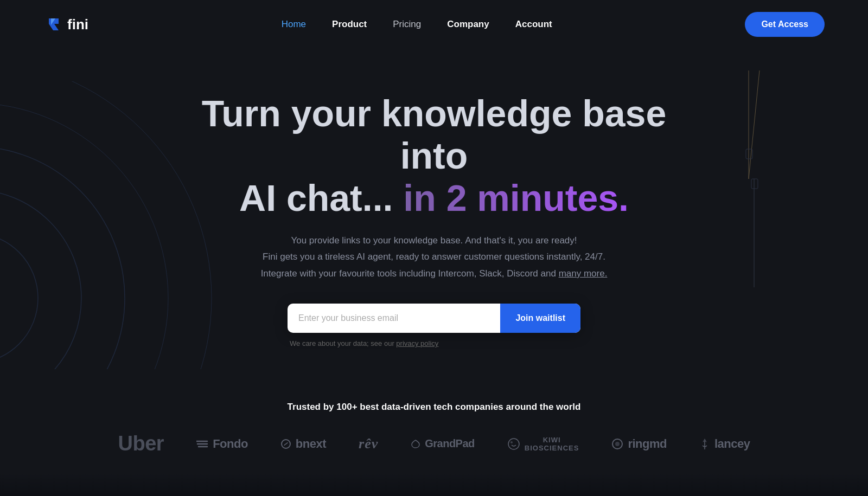 The width and height of the screenshot is (868, 496). Describe the element at coordinates (141, 443) in the screenshot. I see `logo-uber: Uber` at that location.